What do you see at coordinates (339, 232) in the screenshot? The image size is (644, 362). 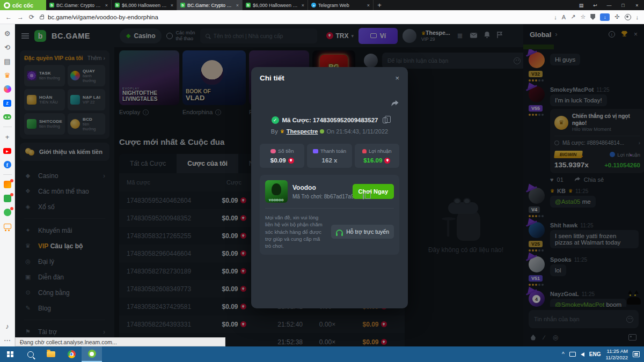 I see `headset-icon` at bounding box center [339, 232].